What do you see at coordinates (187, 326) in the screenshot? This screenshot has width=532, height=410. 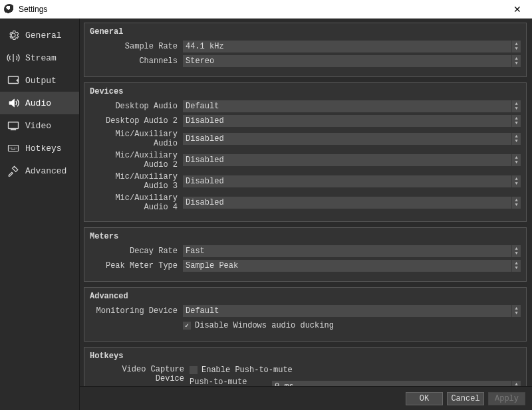 I see `checkbox-checked-icon: ✓` at bounding box center [187, 326].